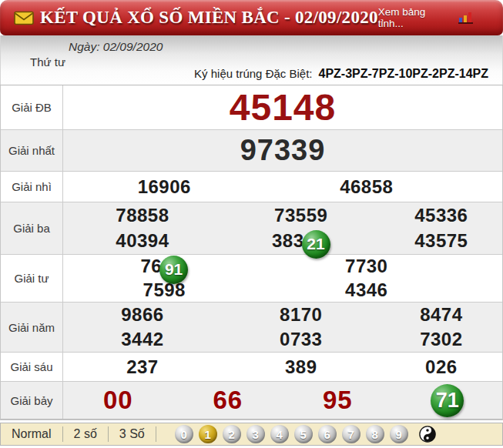  I want to click on prize-number: 026, so click(441, 367).